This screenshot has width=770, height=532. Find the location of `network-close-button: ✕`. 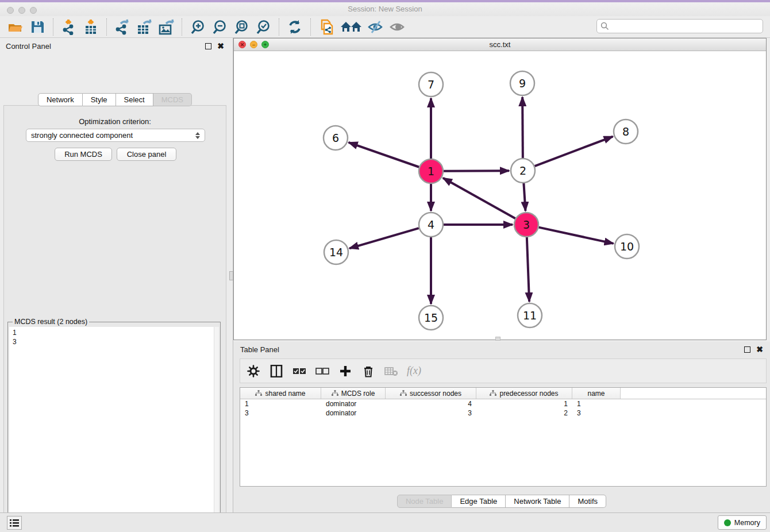

network-close-button: ✕ is located at coordinates (242, 45).